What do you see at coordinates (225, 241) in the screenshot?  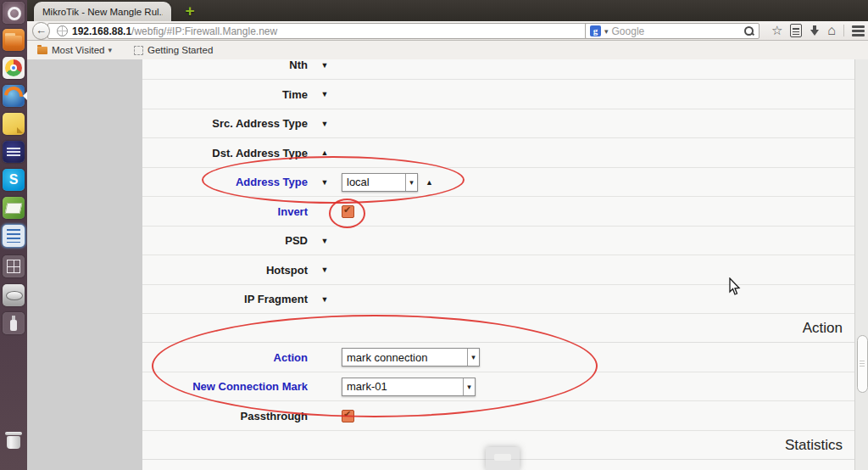 I see `row-label: PSD` at bounding box center [225, 241].